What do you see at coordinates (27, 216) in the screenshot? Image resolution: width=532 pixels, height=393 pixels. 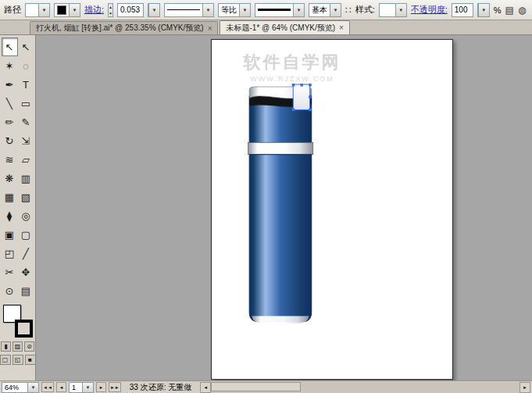 I see `blend-tool: ◎` at bounding box center [27, 216].